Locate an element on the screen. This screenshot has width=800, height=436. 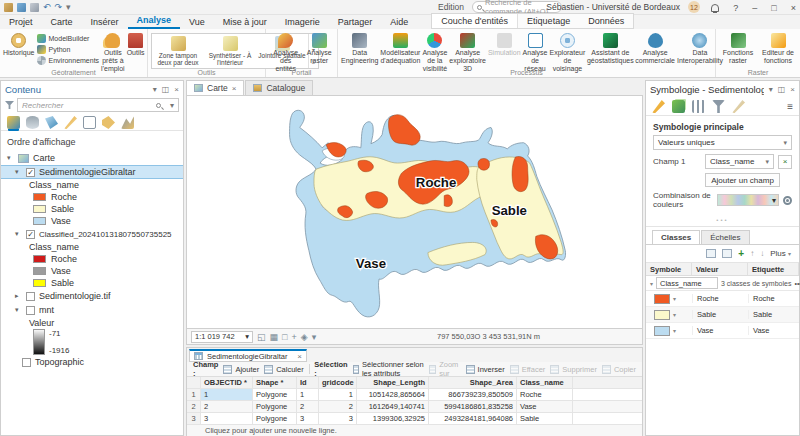
pane-options-menu-icon: ≡ is located at coordinates (790, 106).